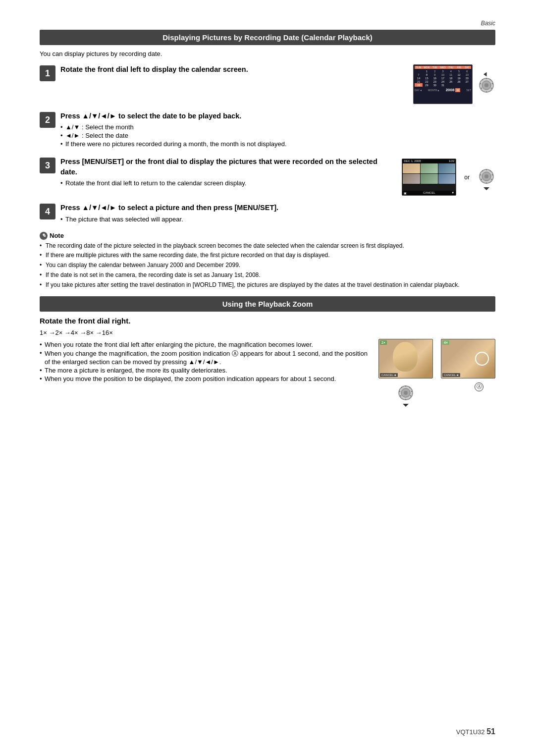 The image size is (535, 756). I want to click on pb-bottom-bar: ▣ CANCEL ▼, so click(429, 193).